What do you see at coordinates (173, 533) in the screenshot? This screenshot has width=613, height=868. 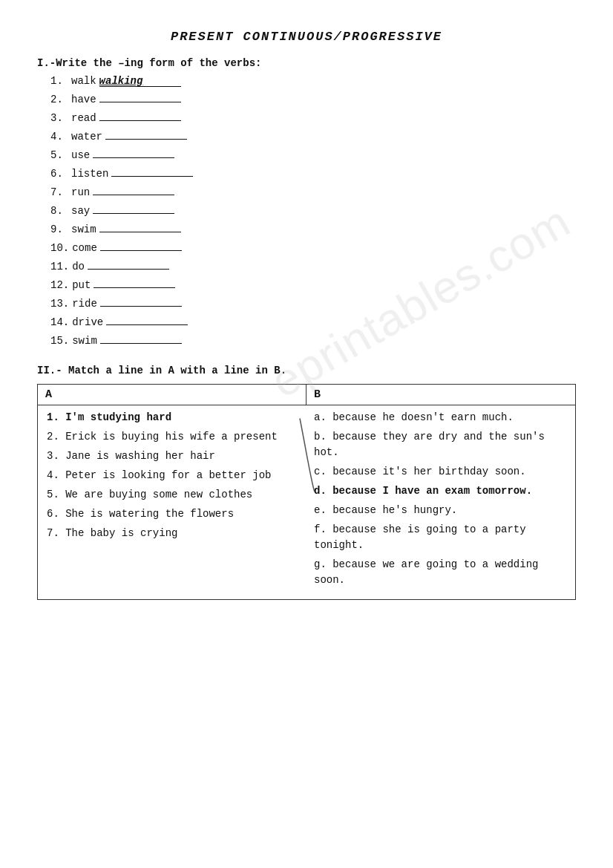 I see `match-item-a: 7. The baby is crying` at bounding box center [173, 533].